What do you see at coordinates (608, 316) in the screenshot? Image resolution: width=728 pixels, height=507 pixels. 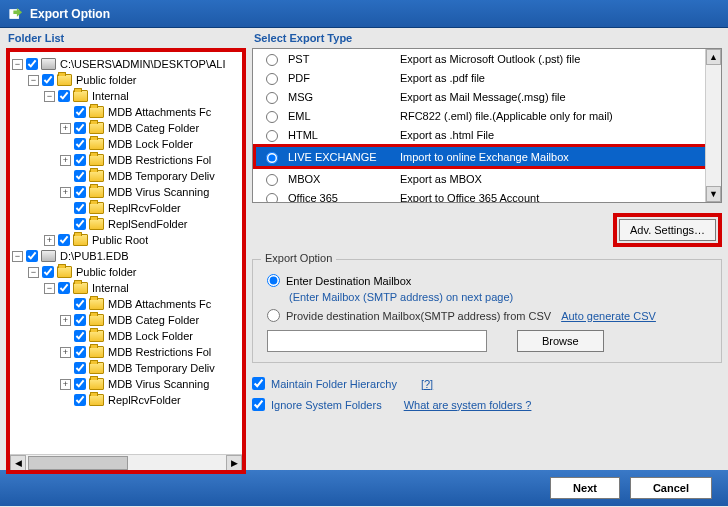 I see `auto-generate-csv-link: Auto generate CSV` at bounding box center [608, 316].